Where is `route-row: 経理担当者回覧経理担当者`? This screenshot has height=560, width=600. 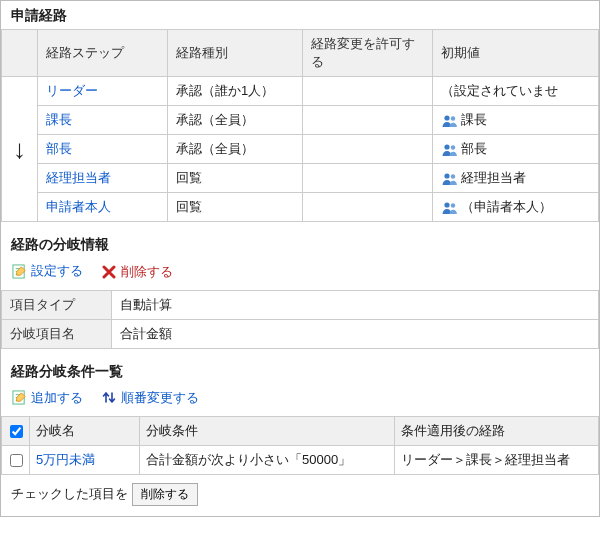 route-row: 経理担当者回覧経理担当者 is located at coordinates (300, 178).